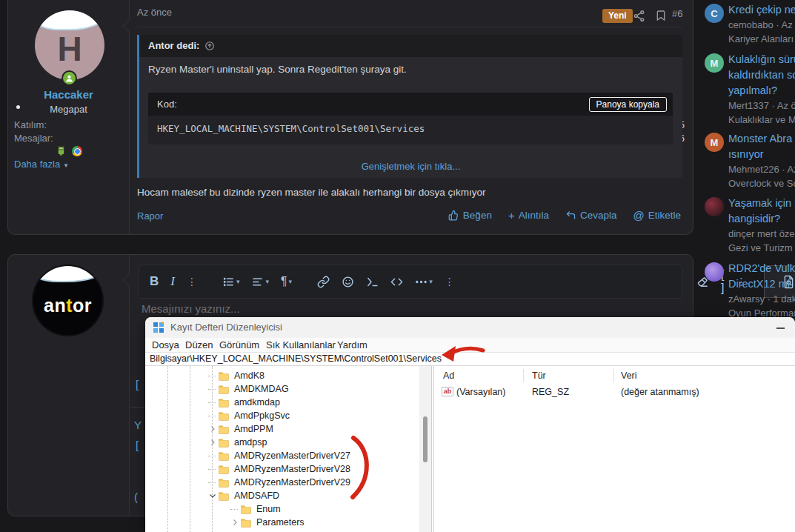 This screenshot has height=532, width=795. What do you see at coordinates (449, 376) in the screenshot?
I see `column-header-name: Ad` at bounding box center [449, 376].